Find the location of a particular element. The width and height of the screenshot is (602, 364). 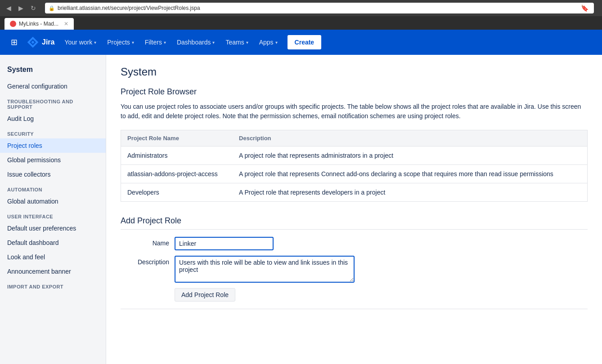

nav-your-work: Your work ▾ is located at coordinates (80, 42).